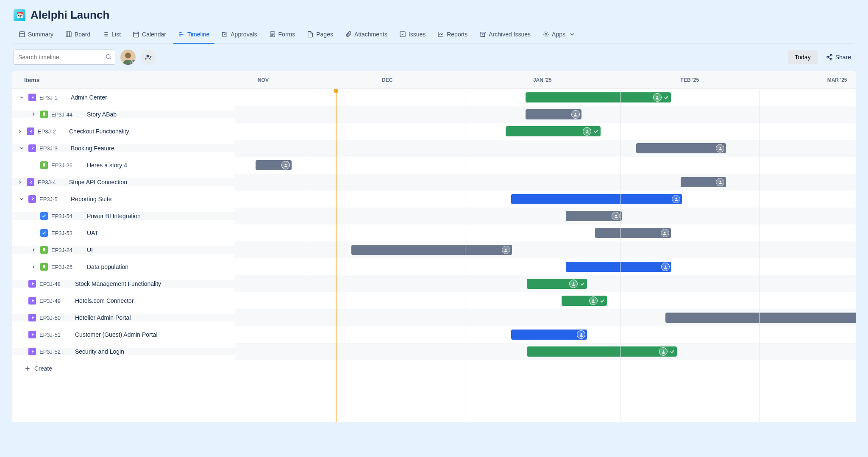  I want to click on tab-board: Board, so click(78, 35).